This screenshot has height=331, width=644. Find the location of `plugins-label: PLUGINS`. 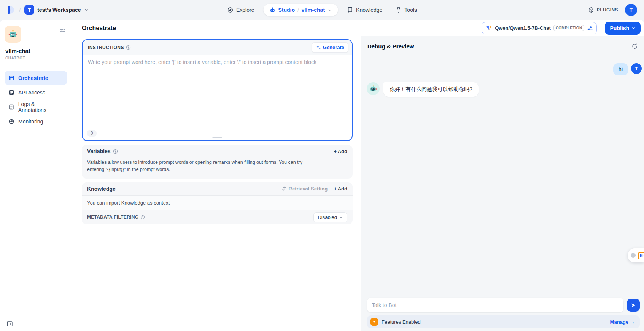

plugins-label: PLUGINS is located at coordinates (607, 10).